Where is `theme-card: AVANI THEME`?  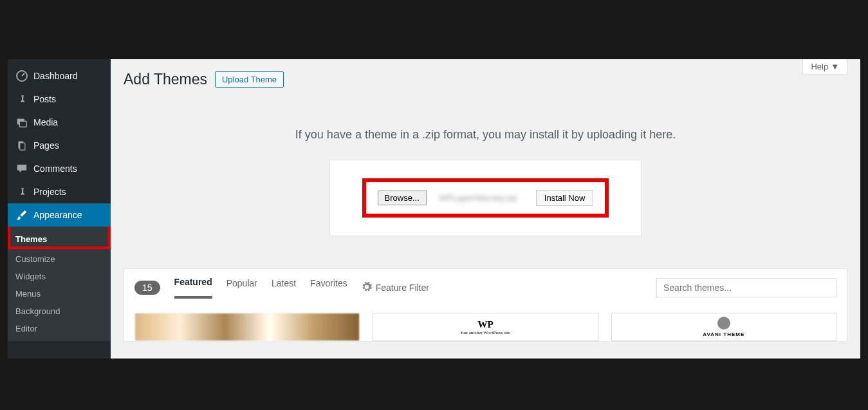
theme-card: AVANI THEME is located at coordinates (724, 327).